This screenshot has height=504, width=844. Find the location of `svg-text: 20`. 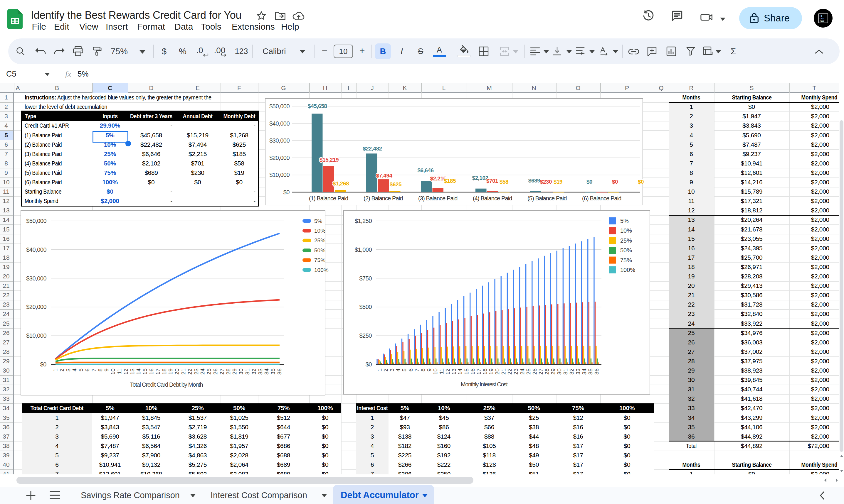

svg-text: 20 is located at coordinates (177, 372).